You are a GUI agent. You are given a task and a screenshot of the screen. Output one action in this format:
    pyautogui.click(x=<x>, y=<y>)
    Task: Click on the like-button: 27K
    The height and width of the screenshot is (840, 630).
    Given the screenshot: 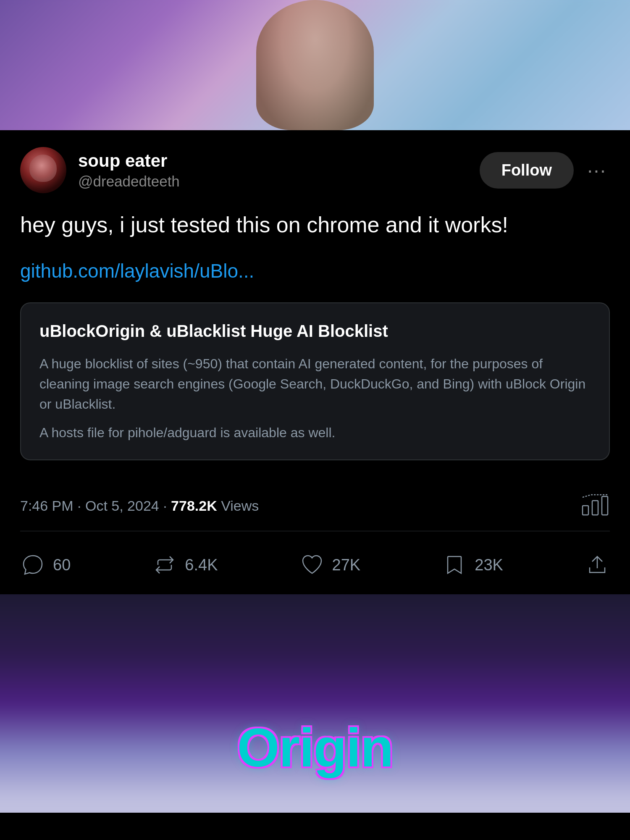 What is the action you would take?
    pyautogui.click(x=330, y=565)
    